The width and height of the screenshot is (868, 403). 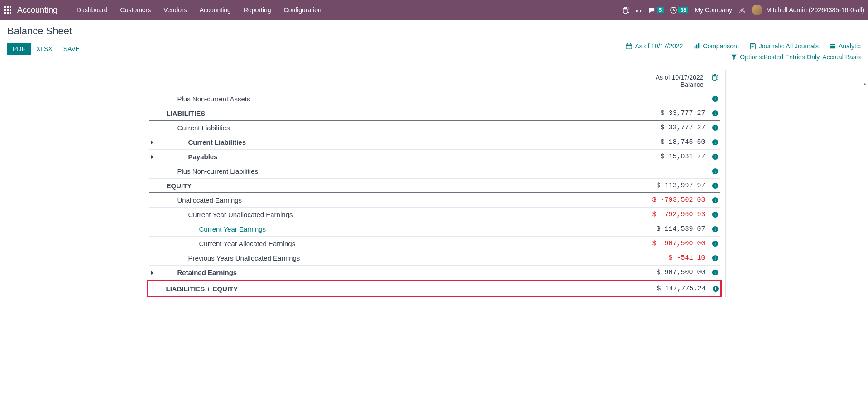 What do you see at coordinates (670, 113) in the screenshot?
I see `row-value: $ 33,777.27` at bounding box center [670, 113].